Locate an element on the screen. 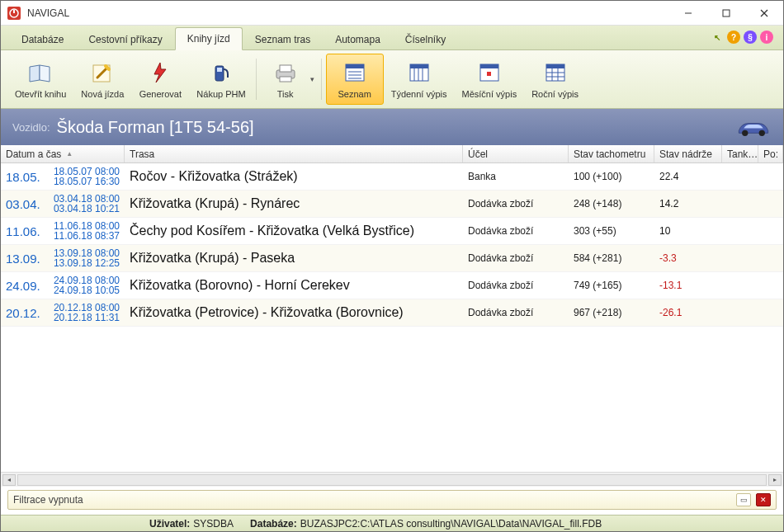  table-row: 11.06.11.06.18 08:0011.06.18 08:37Čechy … is located at coordinates (392, 231).